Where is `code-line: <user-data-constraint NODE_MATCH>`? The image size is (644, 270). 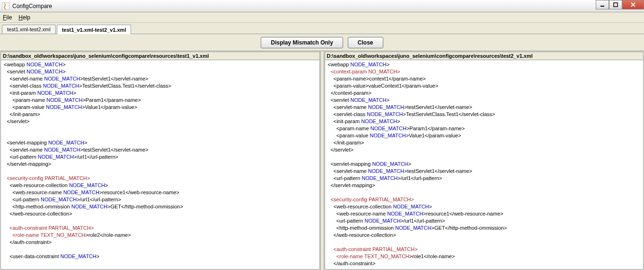
code-line: <user-data-constraint NODE_MATCH> is located at coordinates (160, 257).